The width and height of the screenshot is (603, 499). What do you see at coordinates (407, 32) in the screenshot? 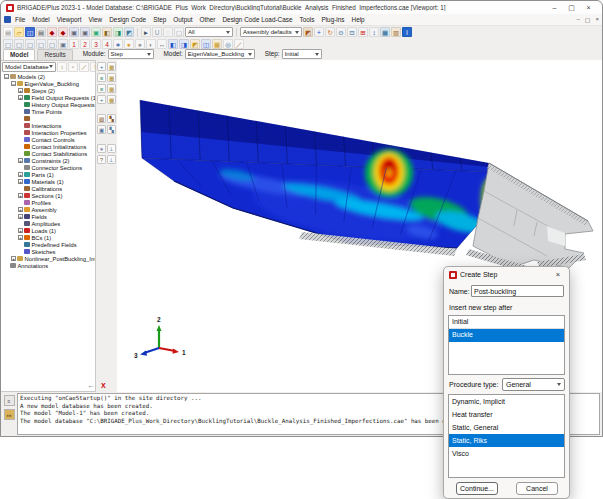
I see `query-info-icon: i` at bounding box center [407, 32].